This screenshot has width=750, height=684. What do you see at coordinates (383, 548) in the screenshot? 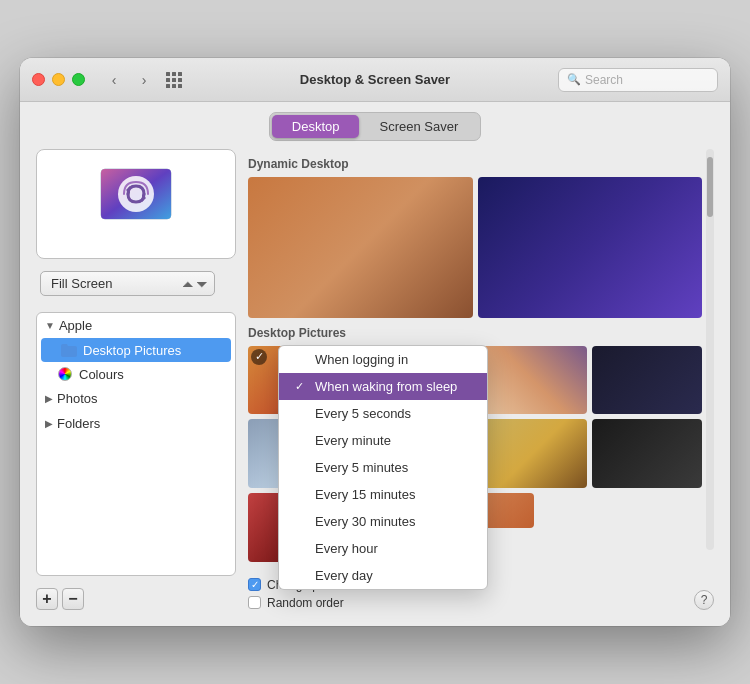
I see `menu-item-hour: Every hour` at bounding box center [383, 548].